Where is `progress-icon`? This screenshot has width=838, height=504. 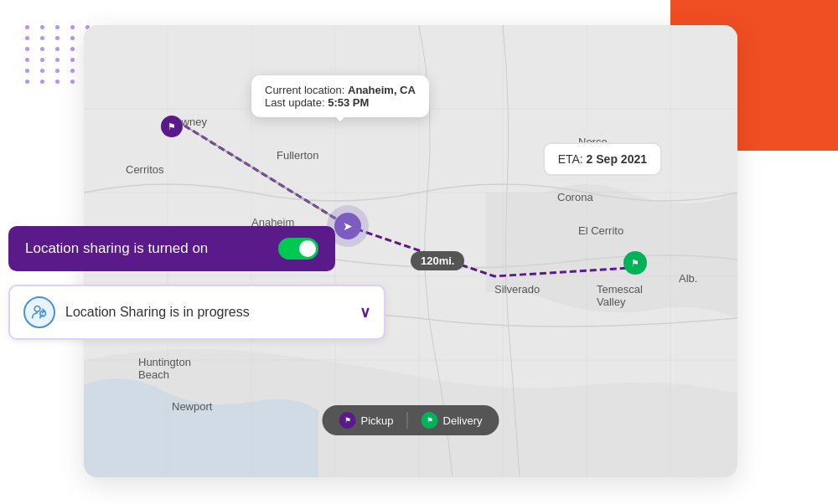
progress-icon is located at coordinates (39, 312).